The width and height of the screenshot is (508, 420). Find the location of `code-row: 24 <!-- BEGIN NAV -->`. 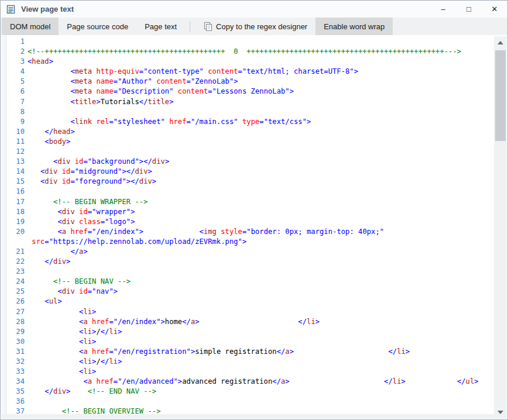

code-row: 24 <!-- BEGIN NAV --> is located at coordinates (256, 282).